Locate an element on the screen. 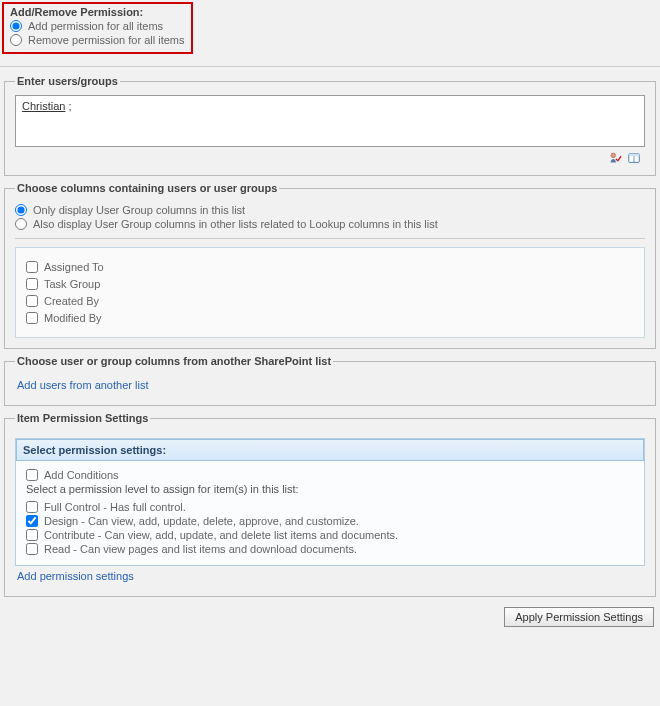  radio-remove-label: Remove permission for all items is located at coordinates (106, 40).